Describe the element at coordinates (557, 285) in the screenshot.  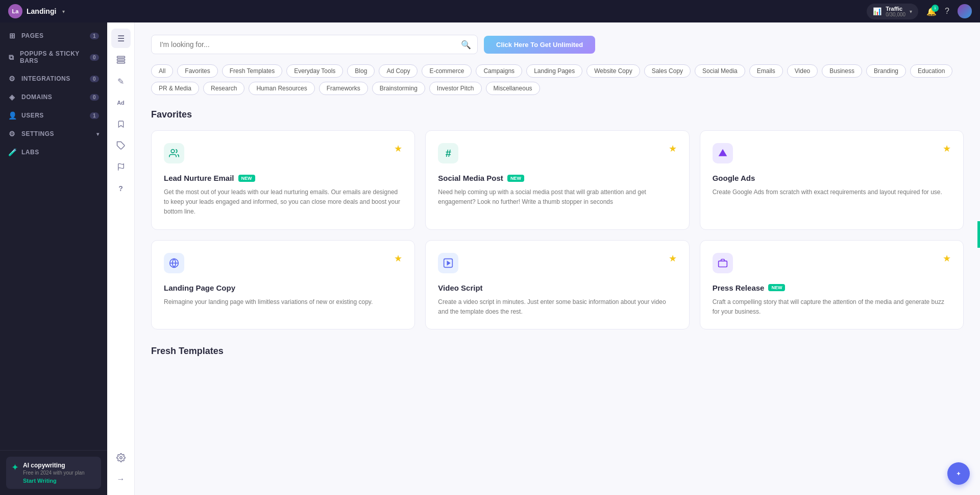
I see `card-video-script: ★ Video Script Create a video script in …` at that location.